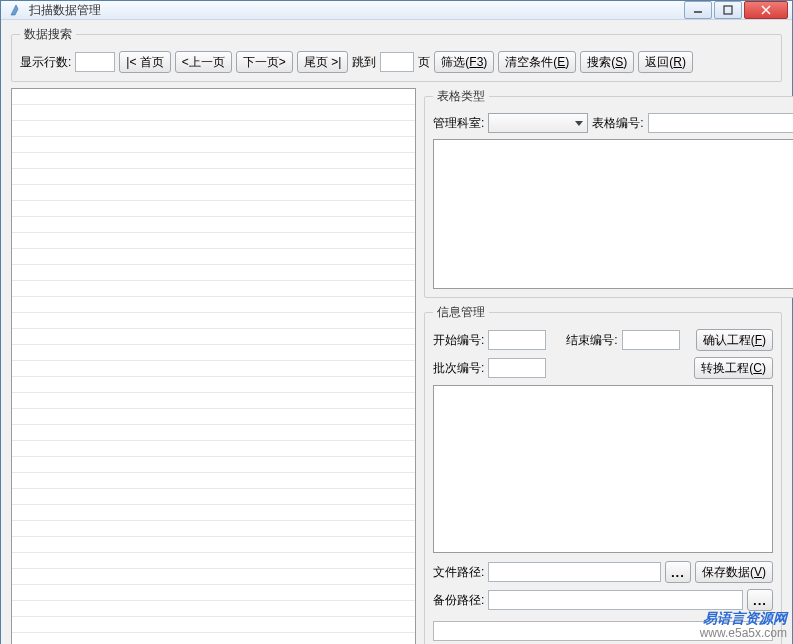  Describe the element at coordinates (46, 62) in the screenshot. I see `rows-label: 显示行数:` at that location.